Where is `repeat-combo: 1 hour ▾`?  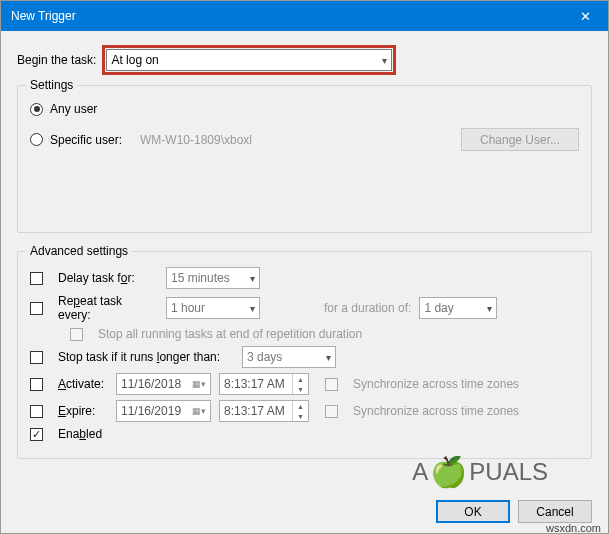 repeat-combo: 1 hour ▾ is located at coordinates (213, 308).